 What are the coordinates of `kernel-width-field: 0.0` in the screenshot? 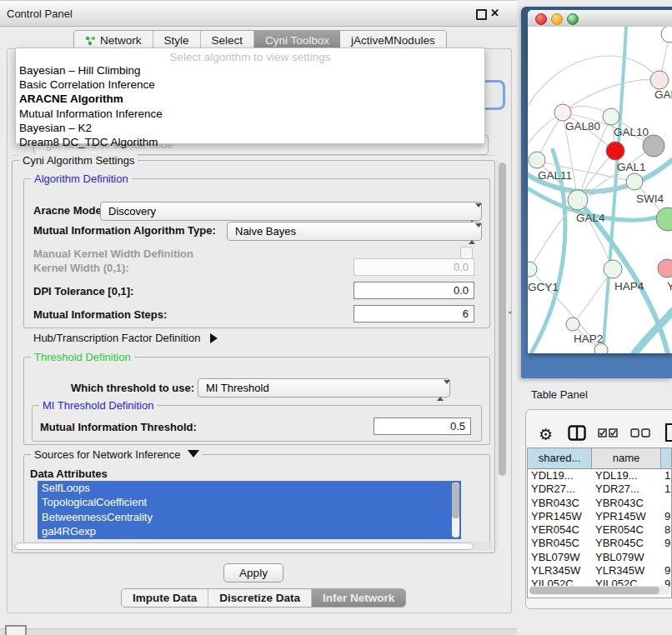 It's located at (414, 267).